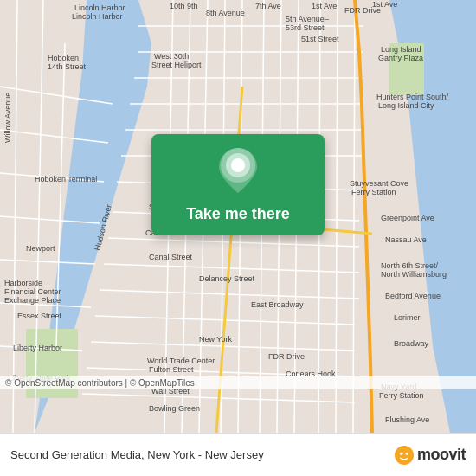  What do you see at coordinates (100, 383) in the screenshot?
I see `attribution-text: © OpenStreetMap contributors | © OpenMap…` at bounding box center [100, 383].